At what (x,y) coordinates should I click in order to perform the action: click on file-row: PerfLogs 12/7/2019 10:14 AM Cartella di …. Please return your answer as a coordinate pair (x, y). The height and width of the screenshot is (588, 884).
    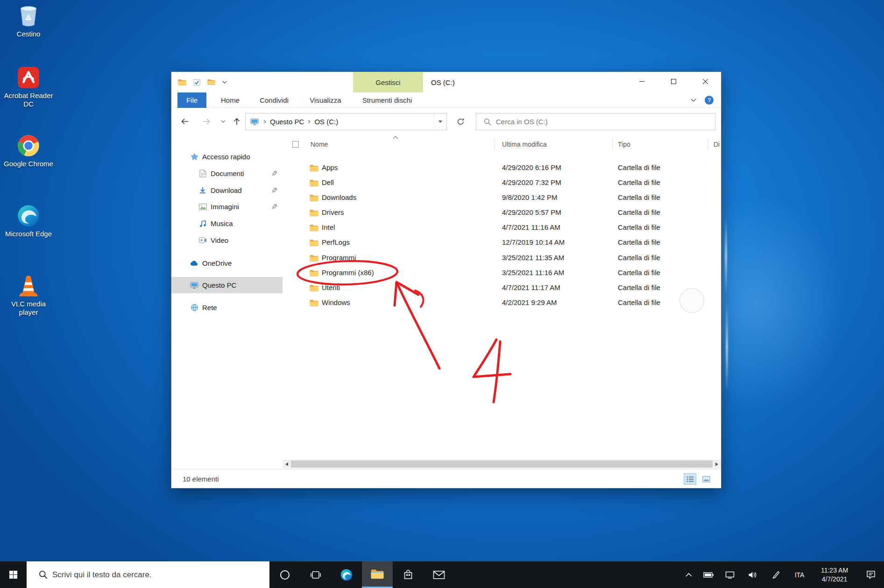
    Looking at the image, I should click on (502, 243).